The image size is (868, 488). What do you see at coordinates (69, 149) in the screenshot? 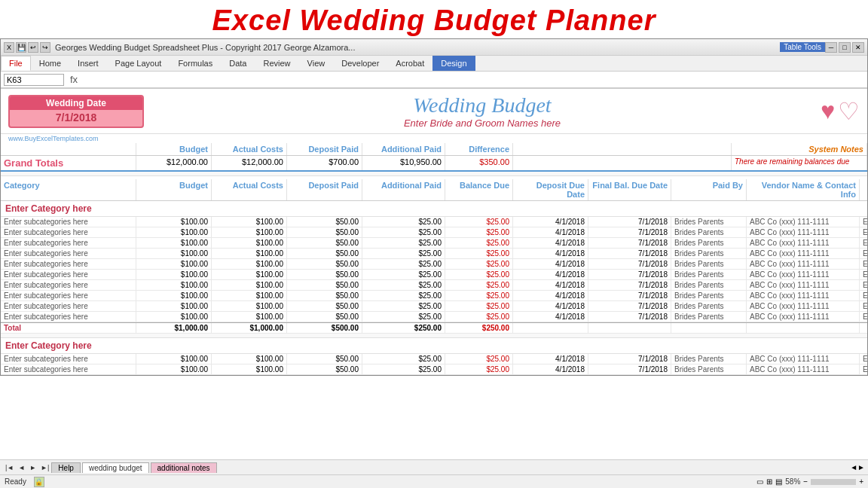
I see `gt-col-label` at bounding box center [69, 149].